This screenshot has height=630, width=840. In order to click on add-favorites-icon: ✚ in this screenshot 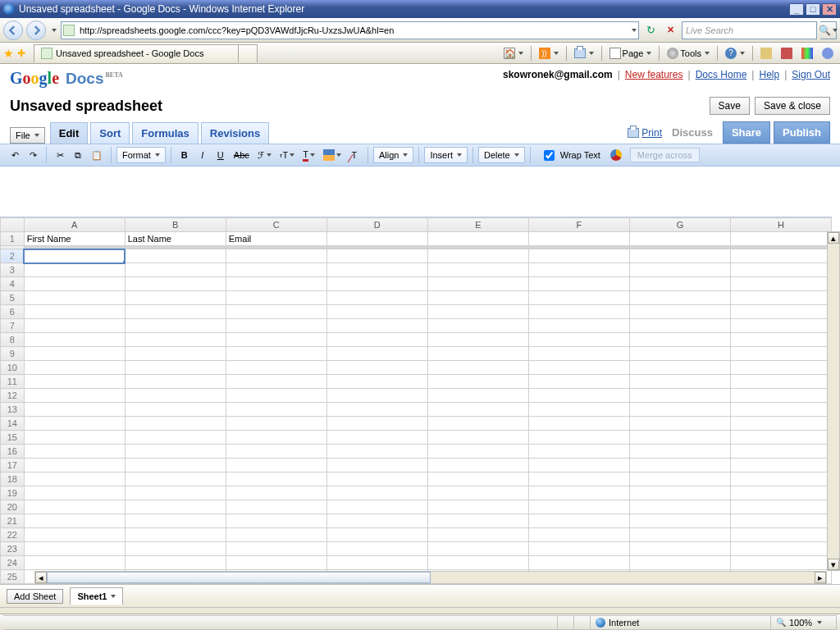, I will do `click(21, 53)`.